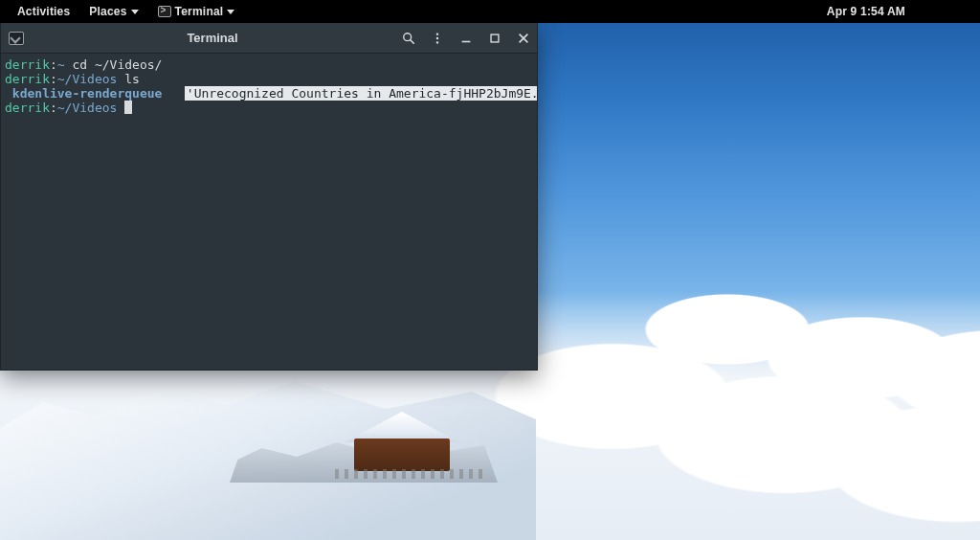 The image size is (980, 540). What do you see at coordinates (402, 439) in the screenshot?
I see `wallpaper-cabin` at bounding box center [402, 439].